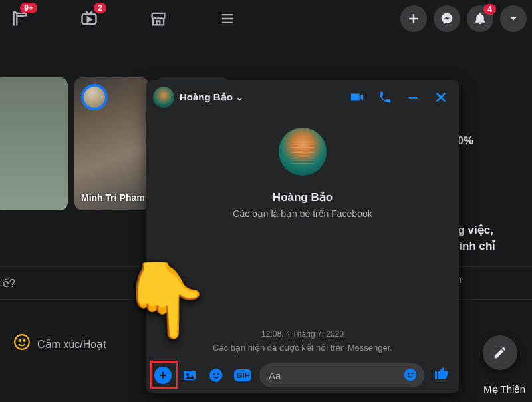  Describe the element at coordinates (94, 97) in the screenshot. I see `story-avatar` at that location.